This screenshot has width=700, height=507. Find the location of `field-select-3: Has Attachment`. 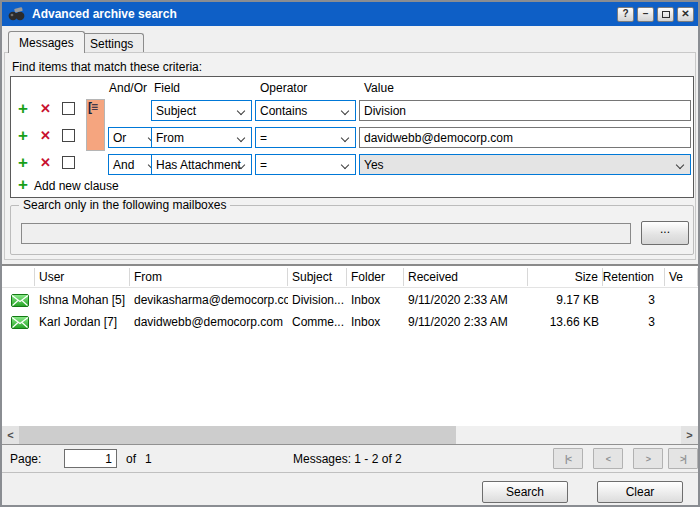

field-select-3: Has Attachment is located at coordinates (202, 164).